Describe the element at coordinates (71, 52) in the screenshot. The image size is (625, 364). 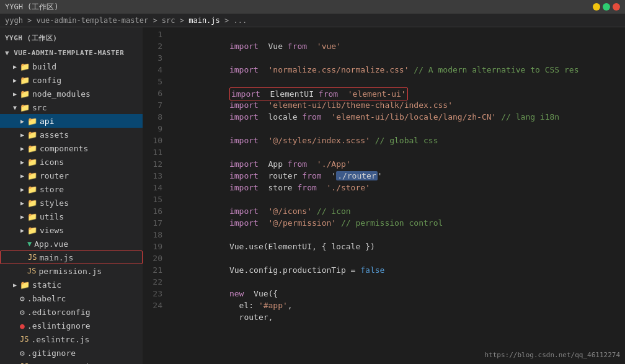
I see `sidebar-project-label: ▼ vue-admin-template-master` at that location.